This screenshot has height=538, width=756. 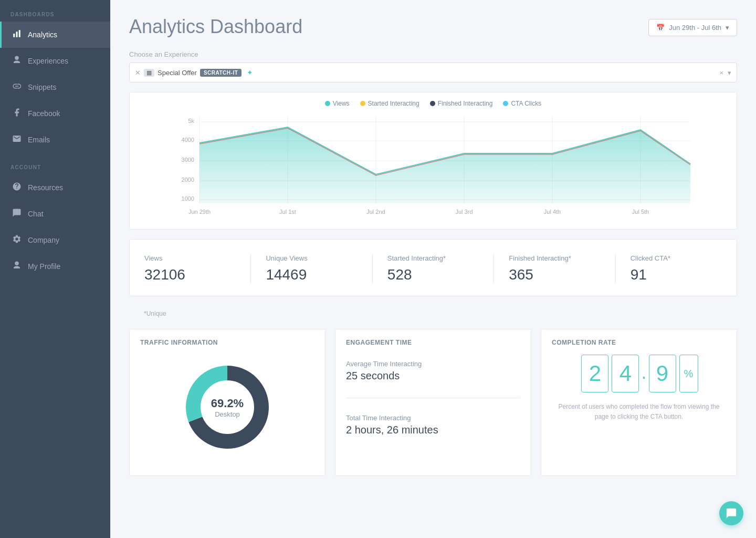 I want to click on experience-star-icon: ✦, so click(x=250, y=73).